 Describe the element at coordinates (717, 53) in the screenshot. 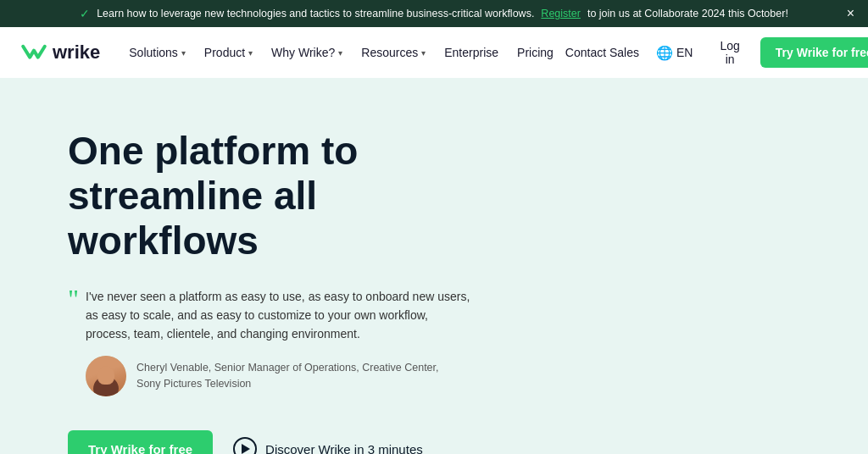

I see `nav-right: Contact Sales 🌐 EN Log in Try Wrike for …` at that location.